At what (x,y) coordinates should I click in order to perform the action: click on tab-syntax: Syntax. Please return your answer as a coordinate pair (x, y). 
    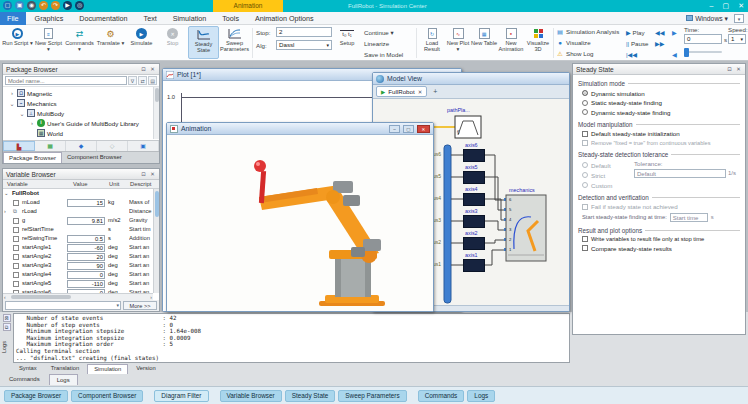
    Looking at the image, I should click on (28, 369).